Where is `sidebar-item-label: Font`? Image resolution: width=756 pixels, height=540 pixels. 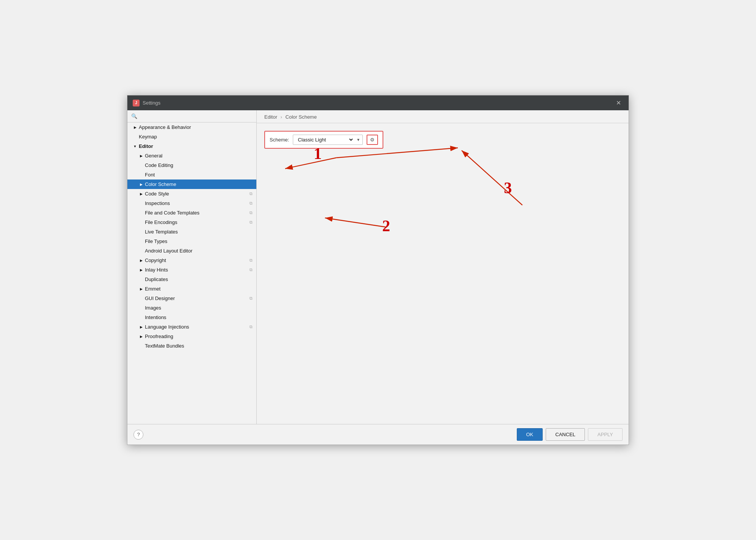
sidebar-item-label: Font is located at coordinates (199, 175).